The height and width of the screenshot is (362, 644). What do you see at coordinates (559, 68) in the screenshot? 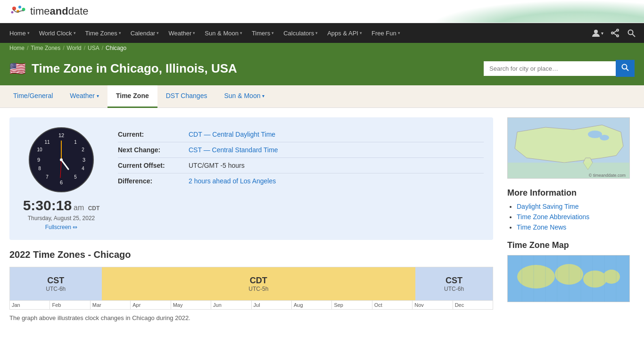
I see `search-box` at bounding box center [559, 68].